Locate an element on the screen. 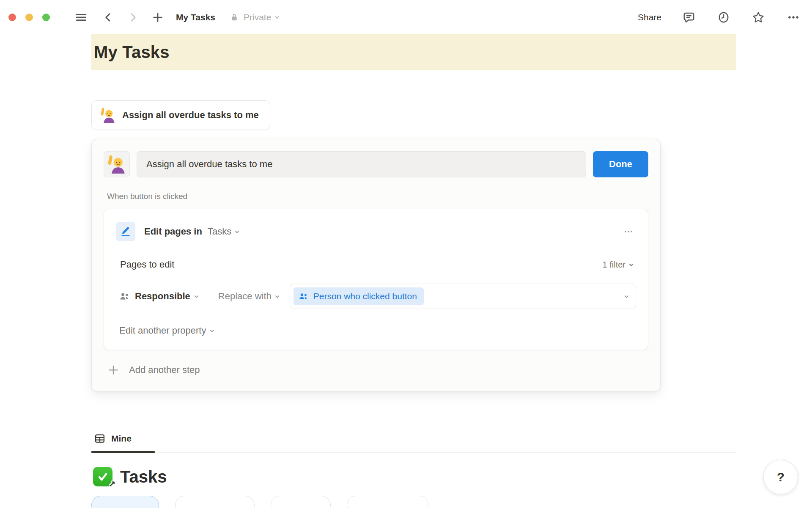 This screenshot has width=812, height=508. linked-database-section: Mine ↗ Tasks is located at coordinates (414, 468).